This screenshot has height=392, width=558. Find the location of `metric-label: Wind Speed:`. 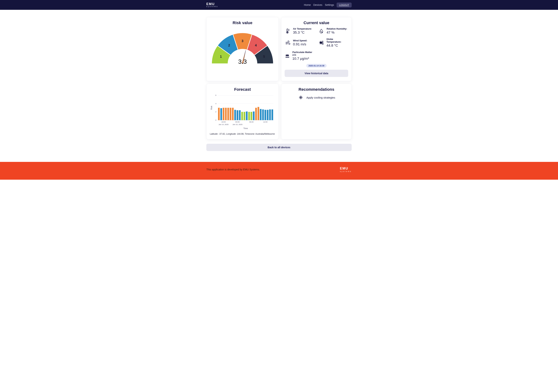

metric-label: Wind Speed: is located at coordinates (300, 41).